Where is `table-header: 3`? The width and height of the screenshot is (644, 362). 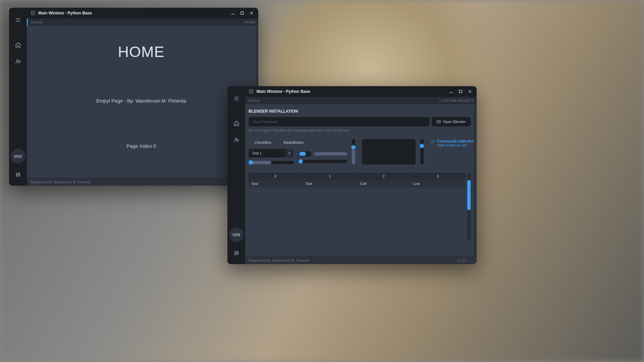 table-header: 3 is located at coordinates (438, 176).